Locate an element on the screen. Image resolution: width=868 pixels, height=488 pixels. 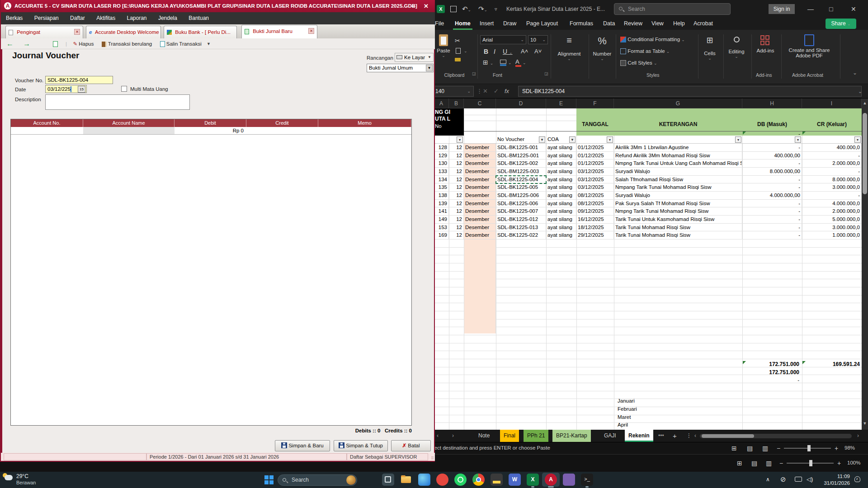
sheet-tabs-more-icon: ••• is located at coordinates (661, 436).